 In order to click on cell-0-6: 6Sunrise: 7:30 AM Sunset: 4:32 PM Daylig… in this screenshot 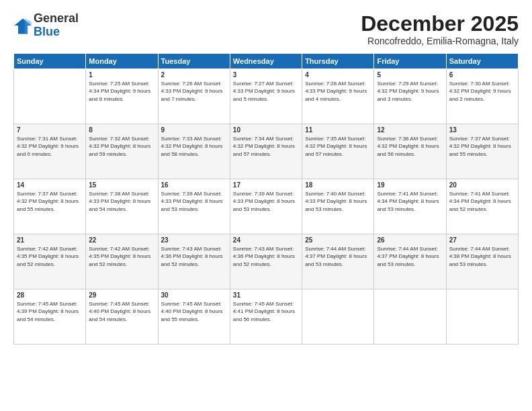, I will do `click(482, 97)`.